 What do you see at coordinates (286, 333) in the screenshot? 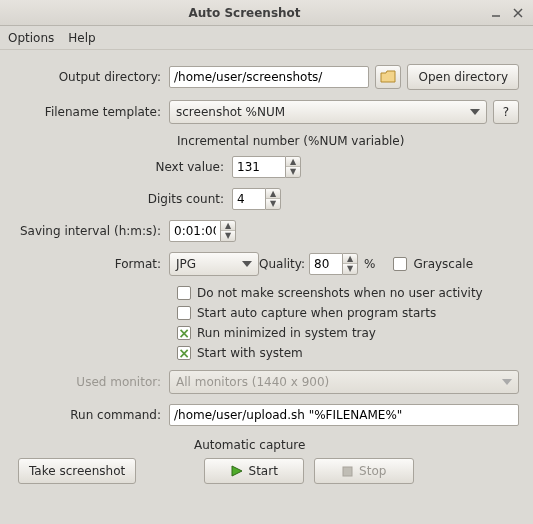
I see `label-minimized-tray: Run minimized in system tray` at bounding box center [286, 333].